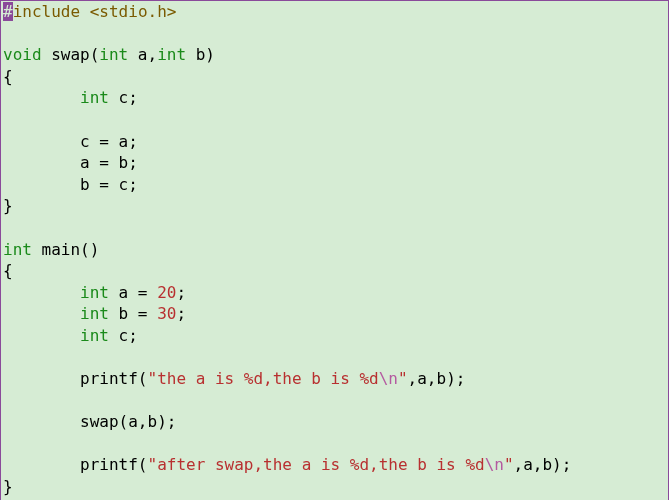 Image resolution: width=669 pixels, height=500 pixels. Describe the element at coordinates (109, 184) in the screenshot. I see `stmt: b = c;` at that location.